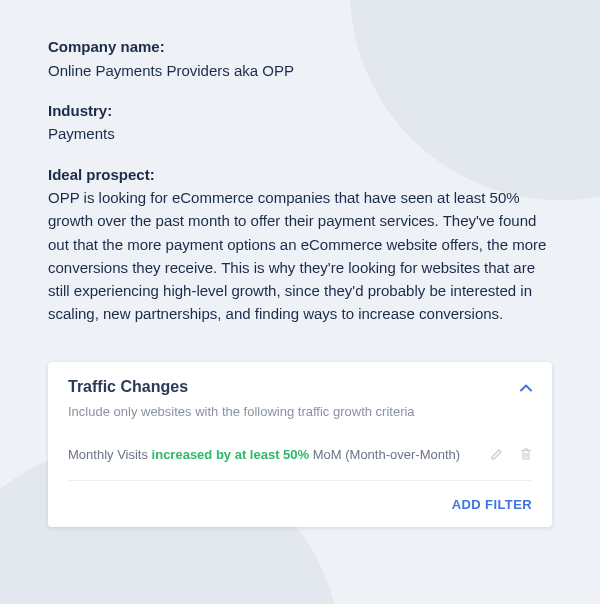  What do you see at coordinates (497, 454) in the screenshot?
I see `edit-icon` at bounding box center [497, 454].